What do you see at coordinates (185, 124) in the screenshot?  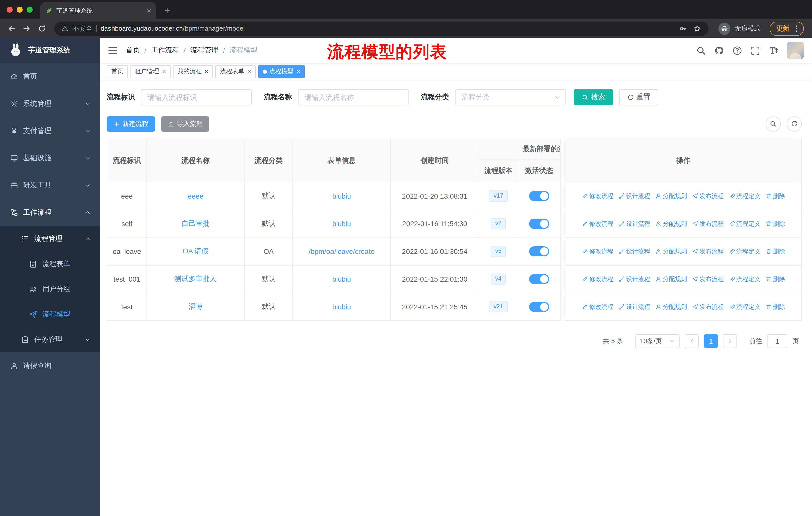 I see `import-process-button: 导入流程` at bounding box center [185, 124].